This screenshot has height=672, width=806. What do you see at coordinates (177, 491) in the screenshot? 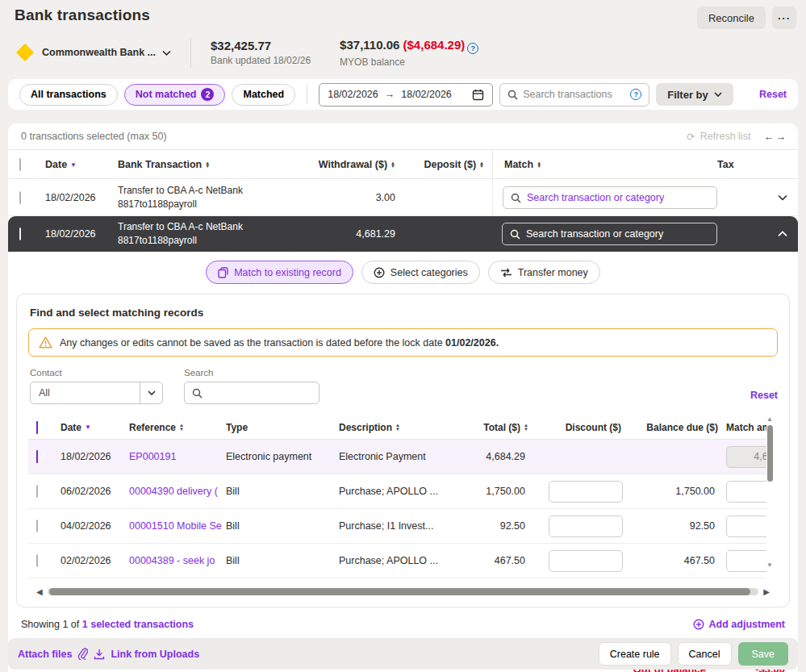
I see `record-reference-link: 00004390 delivery (` at bounding box center [177, 491].